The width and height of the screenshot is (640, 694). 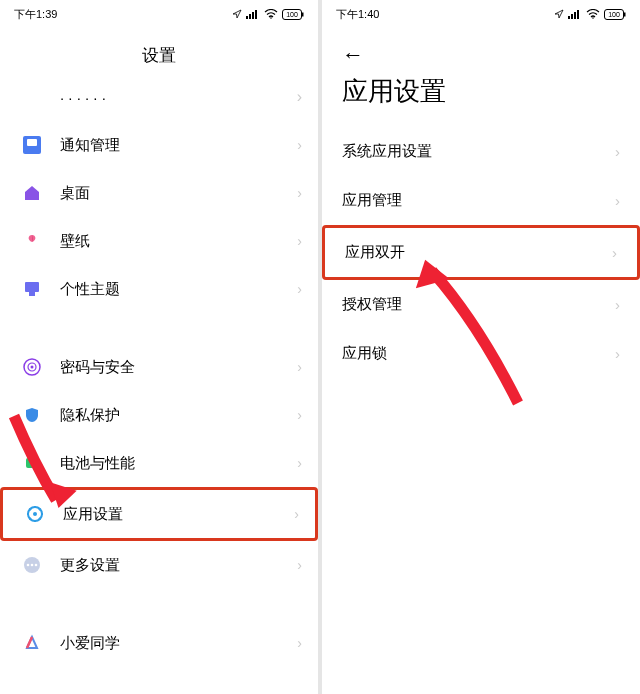 I want to click on list-item-system-apps: 系统应用设置 ›, so click(x=481, y=152).